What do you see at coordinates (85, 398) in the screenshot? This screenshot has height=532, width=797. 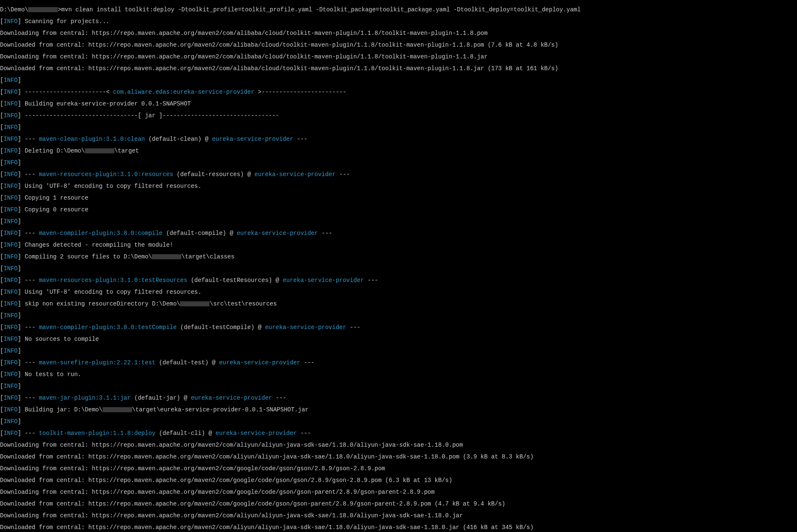 I see `plugin-jar: maven-jar-plugin:3.1.1:jar` at bounding box center [85, 398].